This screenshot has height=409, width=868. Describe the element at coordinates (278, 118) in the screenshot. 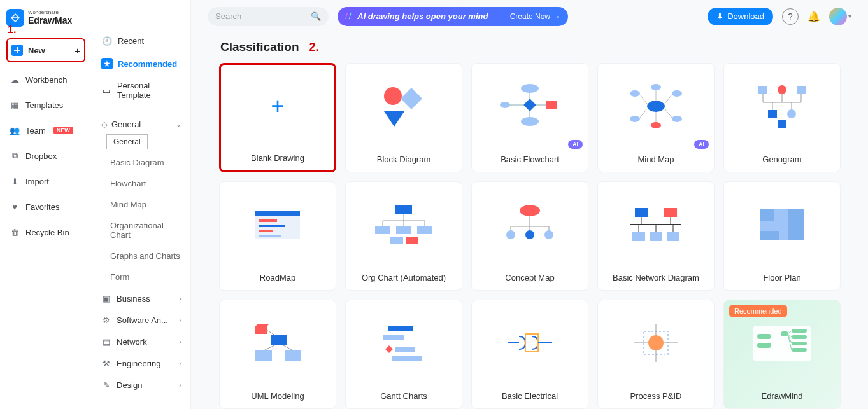

I see `card-blank-drawing: + Blank Drawing` at that location.